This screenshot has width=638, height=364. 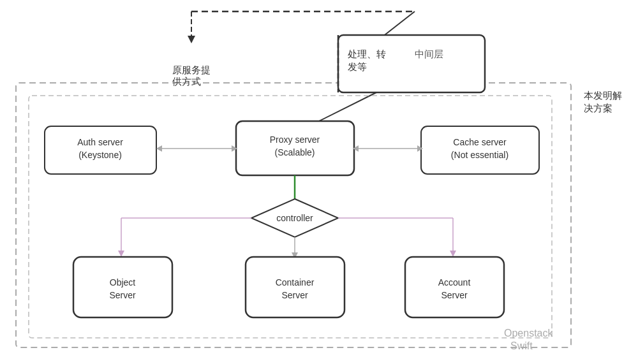 What do you see at coordinates (295, 295) in the screenshot?
I see `container-server-text2: Server` at bounding box center [295, 295].